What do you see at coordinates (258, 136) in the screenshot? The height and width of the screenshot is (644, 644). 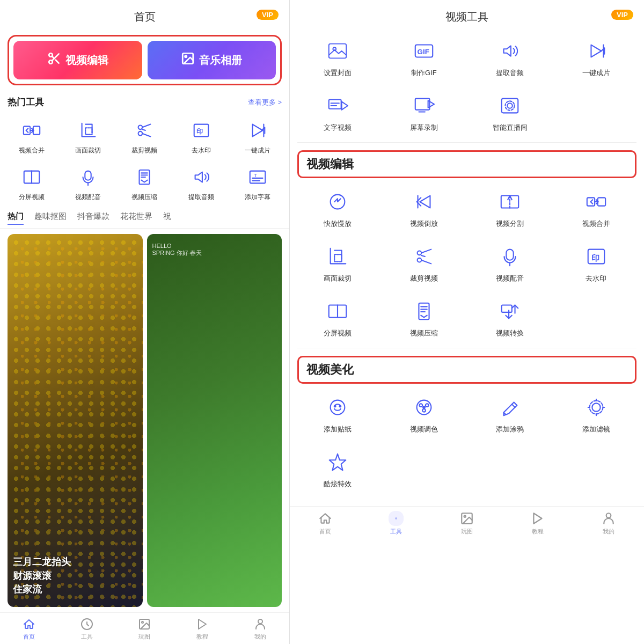 I see `tool-item-oneclick: 一键成片` at bounding box center [258, 136].